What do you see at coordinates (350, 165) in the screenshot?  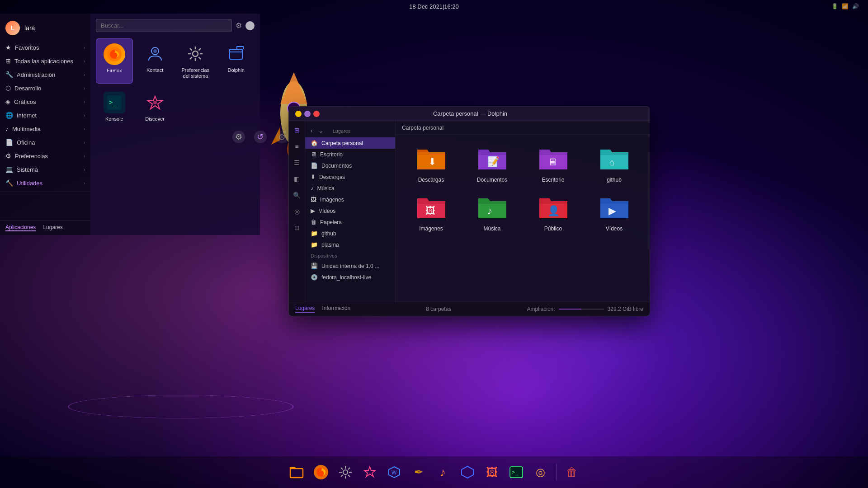 I see `nav-item-documentos: 📄 Documentos` at bounding box center [350, 165].